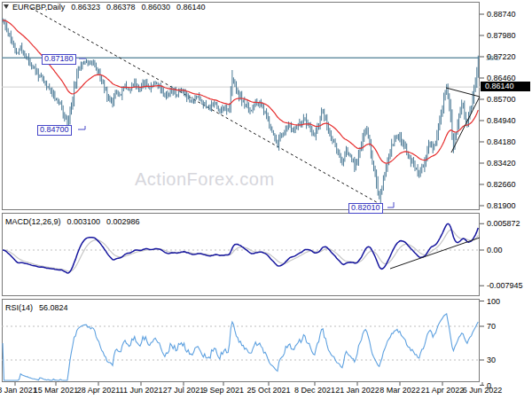  Describe the element at coordinates (491, 326) in the screenshot. I see `rsi-axis-label: 70` at that location.